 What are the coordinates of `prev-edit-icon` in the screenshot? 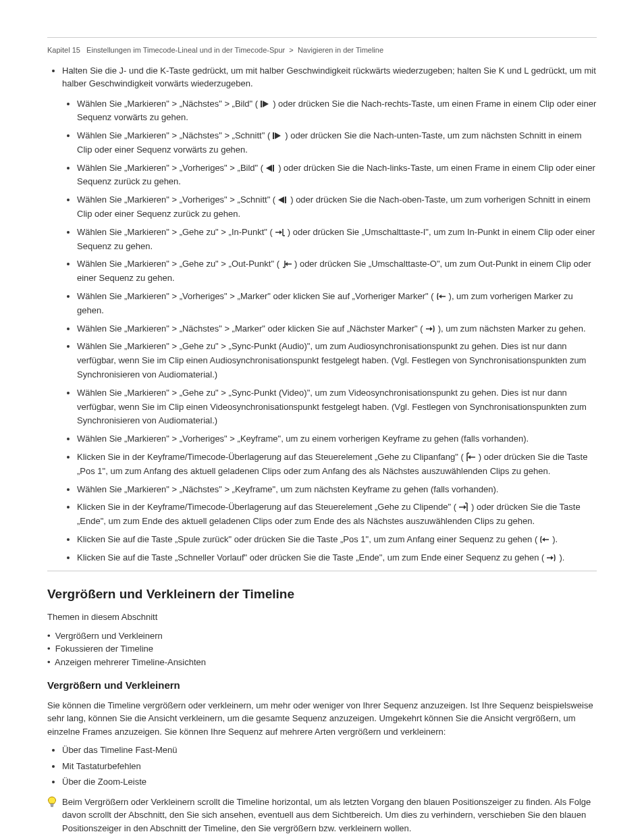 It's located at (283, 200).